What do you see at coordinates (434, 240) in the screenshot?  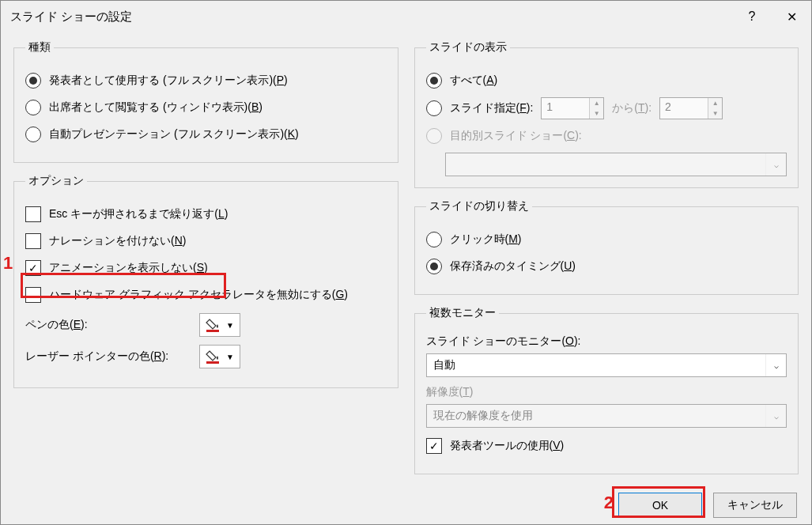 I see `radio-manual` at bounding box center [434, 240].